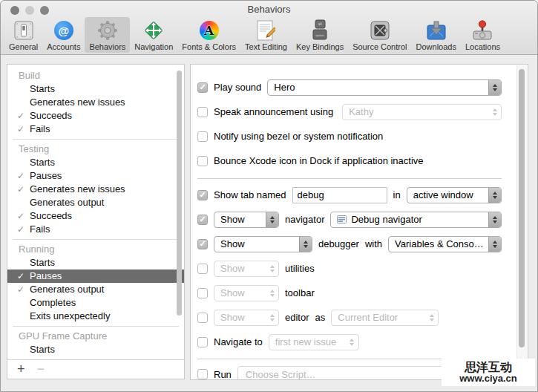  What do you see at coordinates (180, 193) in the screenshot?
I see `sidebar-scrollbar-thumb` at bounding box center [180, 193].